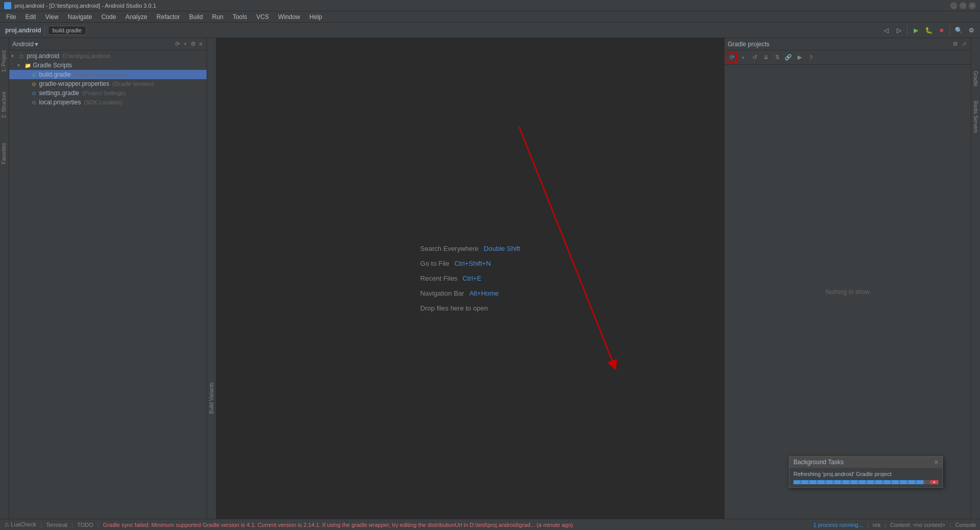 This screenshot has width=980, height=530. I want to click on menu-run: Run, so click(218, 17).